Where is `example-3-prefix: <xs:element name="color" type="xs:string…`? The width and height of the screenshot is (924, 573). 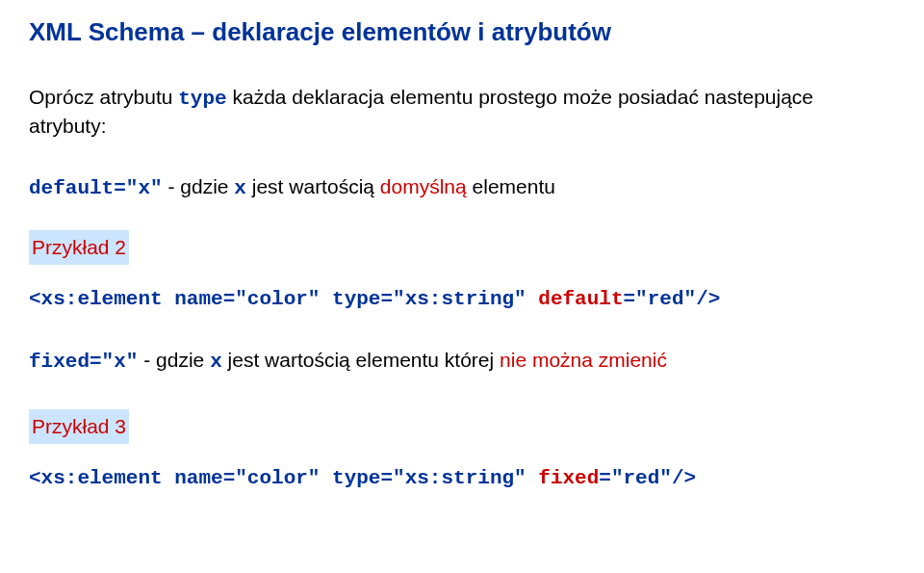 example-3-prefix: <xs:element name="color" type="xs:string… is located at coordinates (283, 478).